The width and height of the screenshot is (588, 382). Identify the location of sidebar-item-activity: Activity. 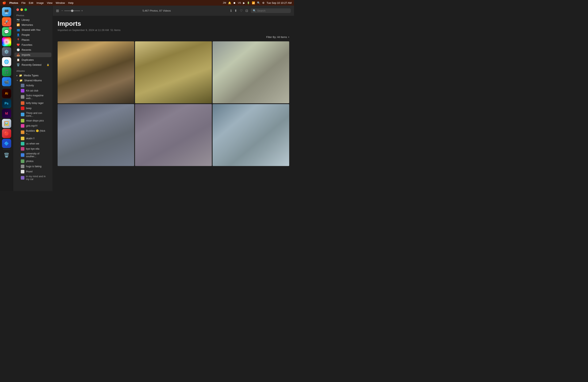
(33, 85).